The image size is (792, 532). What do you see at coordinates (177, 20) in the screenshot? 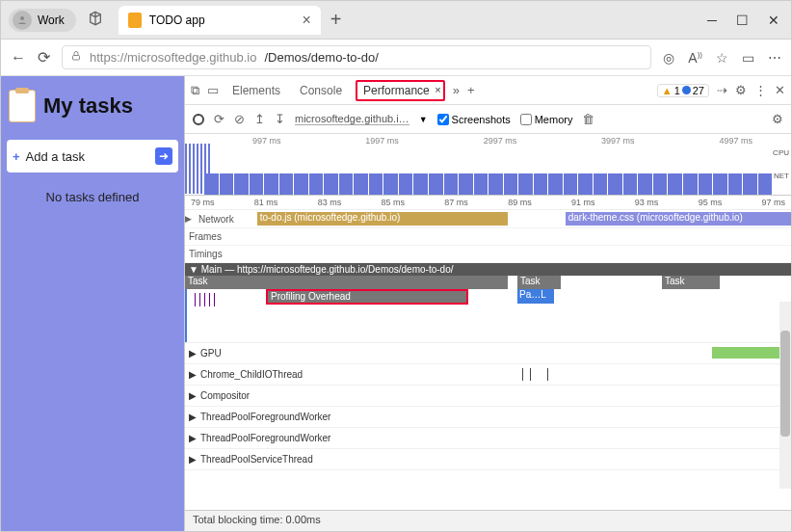
I see `tab-title: TODO app` at bounding box center [177, 20].